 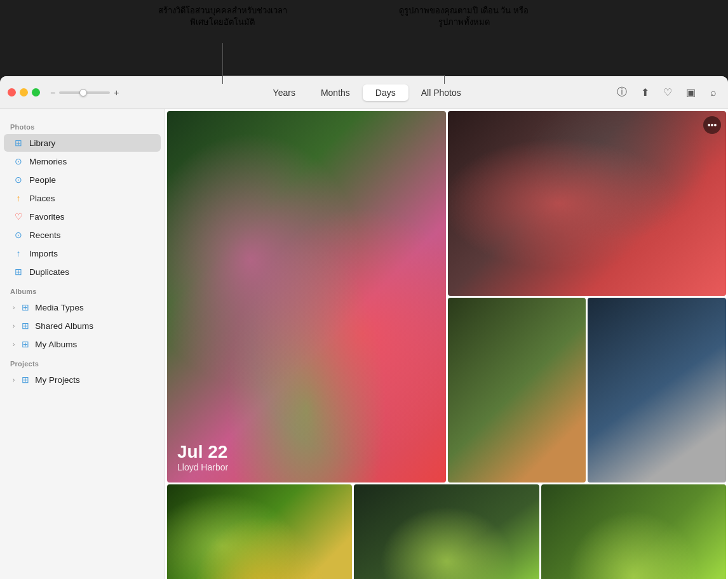 I want to click on chevron-icon: ›, so click(x=14, y=307).